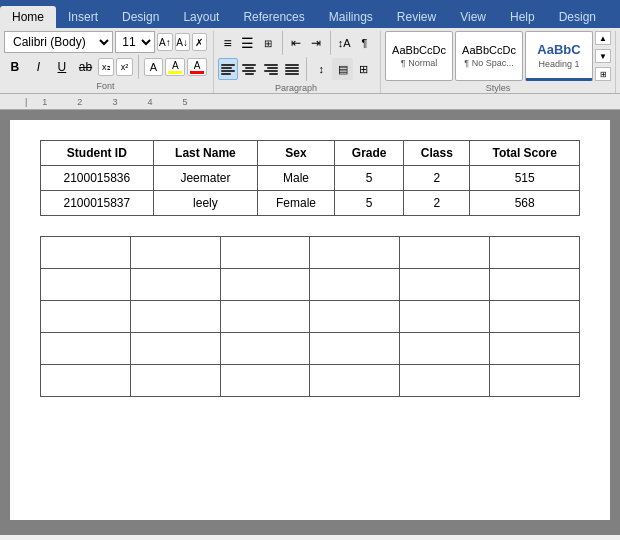 The image size is (620, 540). I want to click on ruler: | 1 2 3 4 5, so click(310, 102).